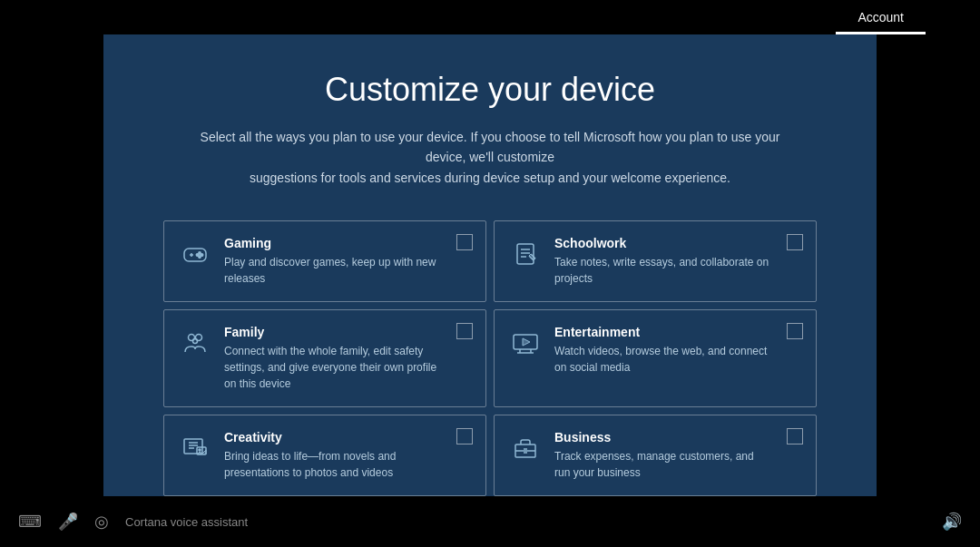 Image resolution: width=980 pixels, height=547 pixels. What do you see at coordinates (325, 455) in the screenshot?
I see `creativity-card: Creativity Bring ideas to life—from nove…` at bounding box center [325, 455].